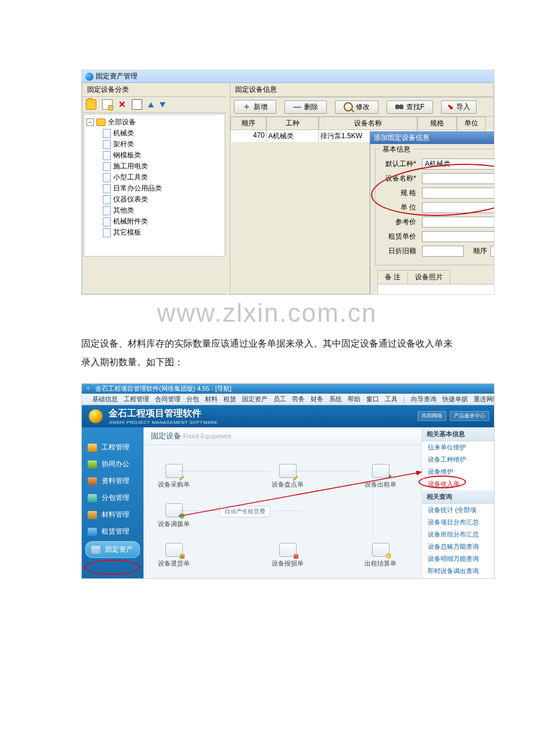 The image size is (534, 756). I want to click on category-tree: − 全部设备 机械类 架杆类 钢模板类 施工用电类 小型工具类 日常办公用品类 …, so click(154, 185).